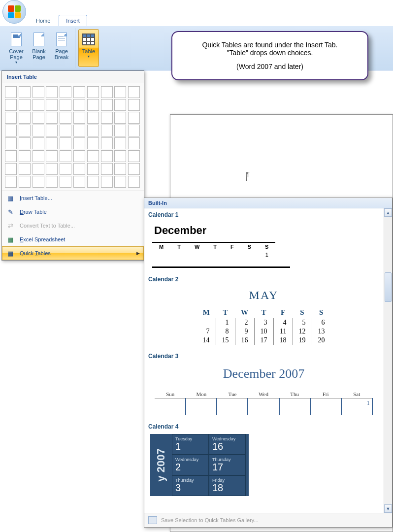 This screenshot has width=393, height=532. Describe the element at coordinates (73, 137) in the screenshot. I see `table-size-grid` at that location.